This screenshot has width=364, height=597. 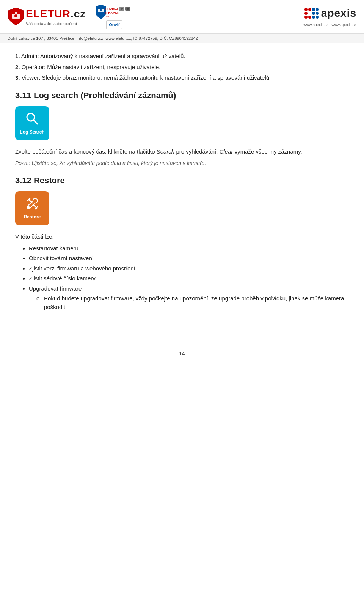 What do you see at coordinates (189, 278) in the screenshot?
I see `bullet-4: Zjistit sériové číslo kamery` at bounding box center [189, 278].